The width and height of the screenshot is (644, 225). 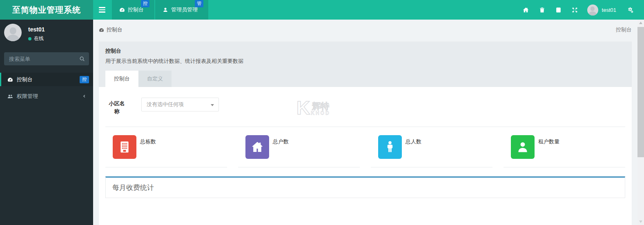 I want to click on sidebar-item-label: 权限管理, so click(x=49, y=96).